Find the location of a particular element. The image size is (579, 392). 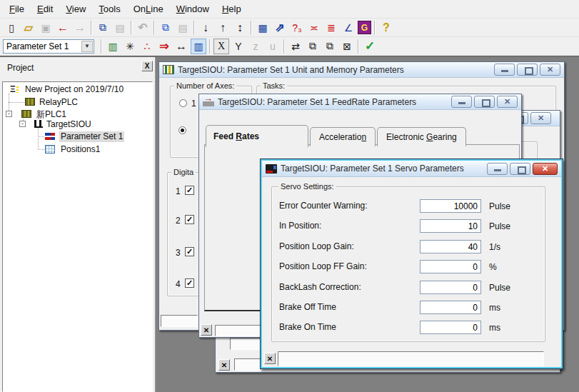

tree-item-project-root: New Project on 2019/7/10 is located at coordinates (74, 90).